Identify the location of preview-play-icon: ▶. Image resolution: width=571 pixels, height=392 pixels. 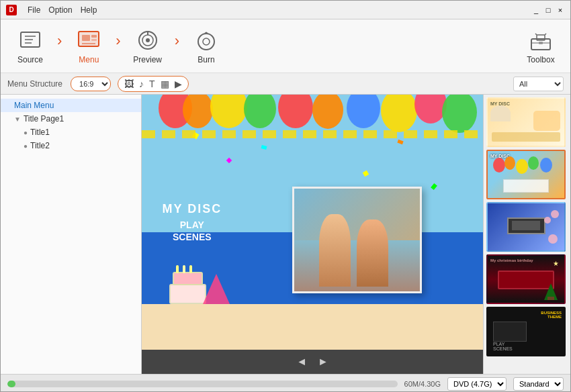
(179, 84).